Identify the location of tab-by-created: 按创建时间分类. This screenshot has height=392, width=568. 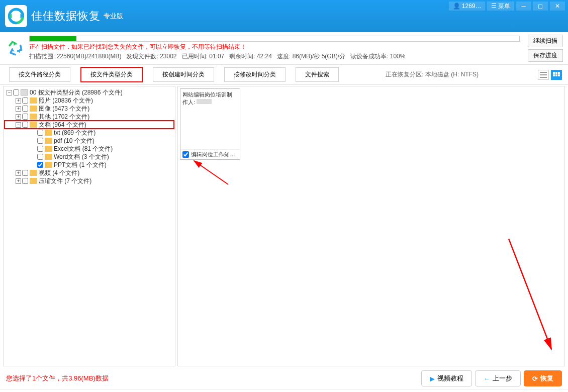
(183, 74).